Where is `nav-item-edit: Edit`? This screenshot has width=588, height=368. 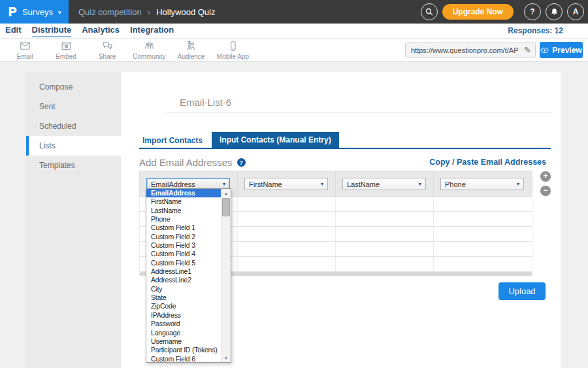 nav-item-edit: Edit is located at coordinates (13, 31).